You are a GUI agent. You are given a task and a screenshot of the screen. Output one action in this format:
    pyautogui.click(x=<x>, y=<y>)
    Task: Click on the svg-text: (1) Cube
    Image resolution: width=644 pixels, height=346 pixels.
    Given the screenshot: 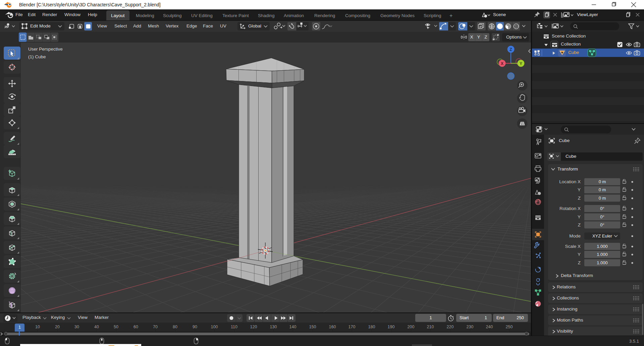 What is the action you would take?
    pyautogui.click(x=37, y=57)
    